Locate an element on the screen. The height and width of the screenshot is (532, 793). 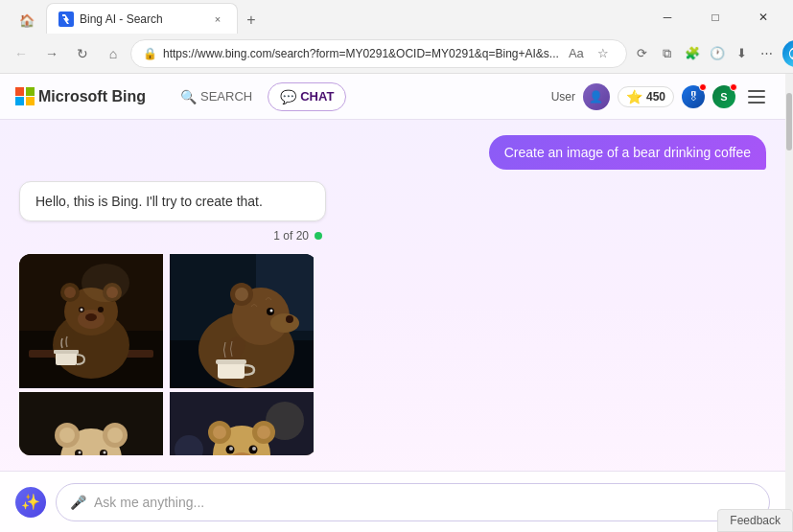
points-badge: ⭐ 450 is located at coordinates (646, 97).